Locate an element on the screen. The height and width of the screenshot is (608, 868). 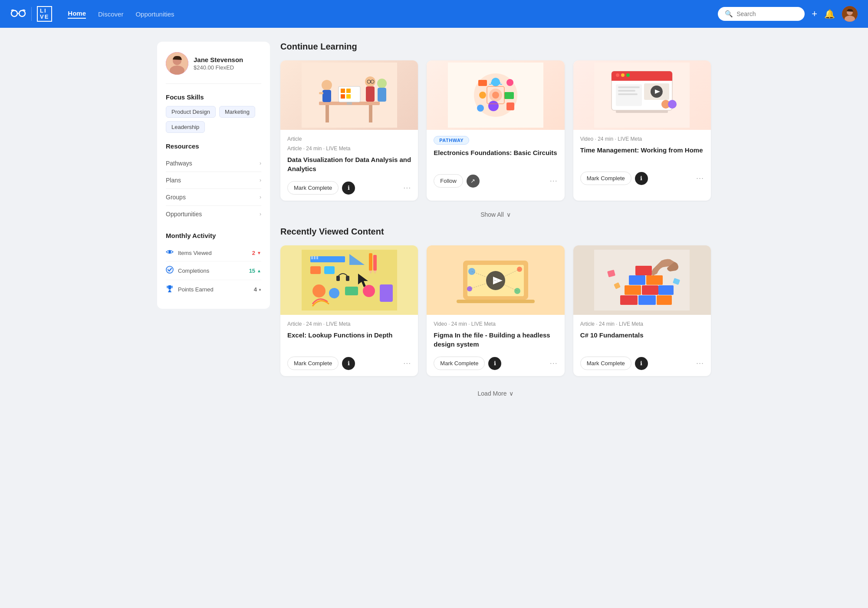
trend-down-icon: ▼ is located at coordinates (259, 253).